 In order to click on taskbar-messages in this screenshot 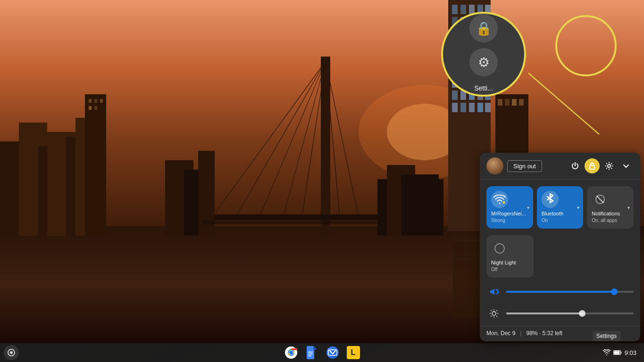, I will do `click(333, 353)`.